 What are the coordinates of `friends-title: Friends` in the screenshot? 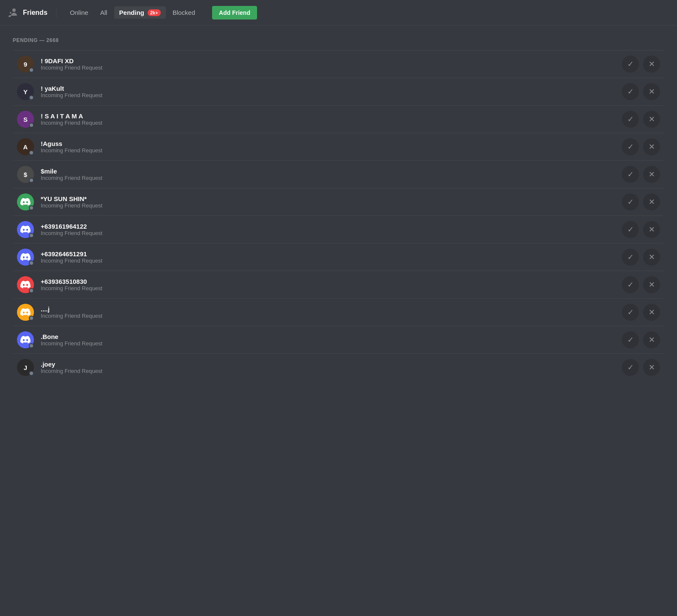 It's located at (32, 13).